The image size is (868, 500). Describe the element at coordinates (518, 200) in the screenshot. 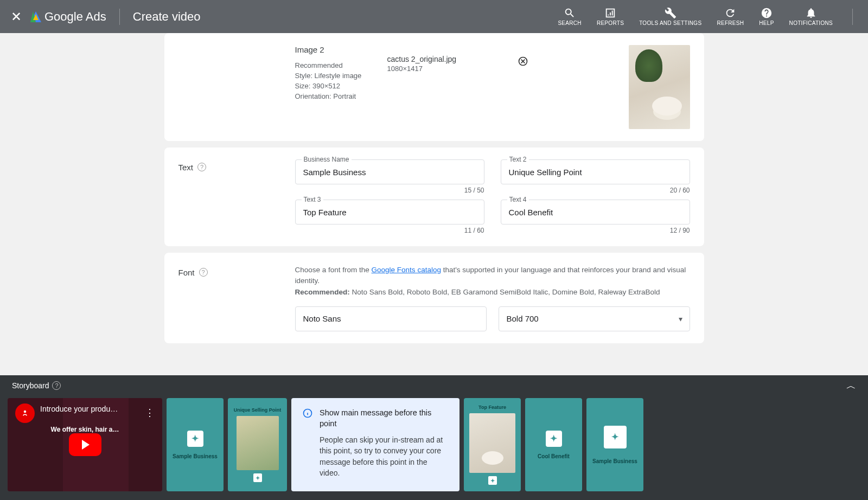

I see `field-label: Text 4` at that location.